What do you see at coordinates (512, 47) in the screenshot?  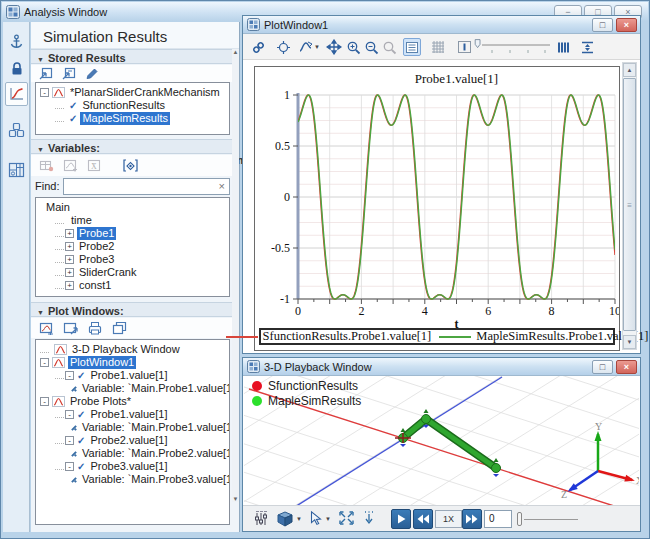 I see `time-slider` at bounding box center [512, 47].